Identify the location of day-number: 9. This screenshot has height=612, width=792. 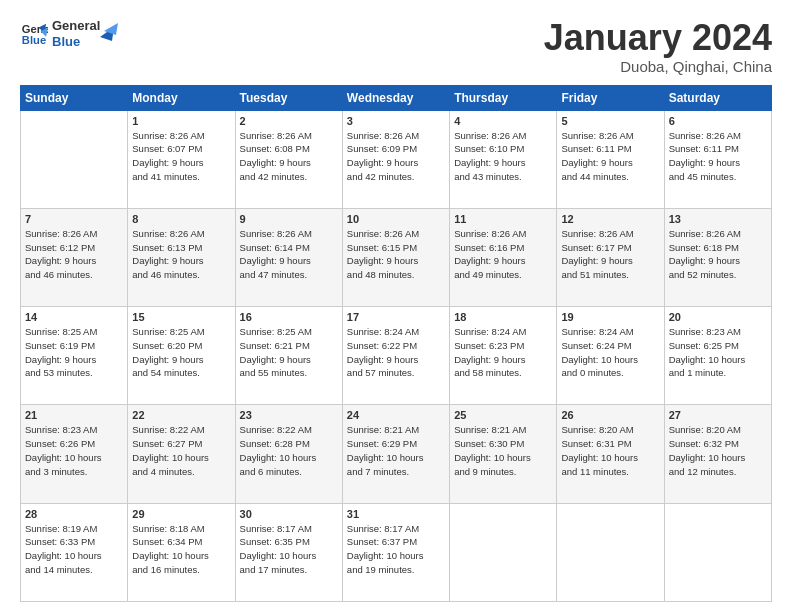
(289, 219).